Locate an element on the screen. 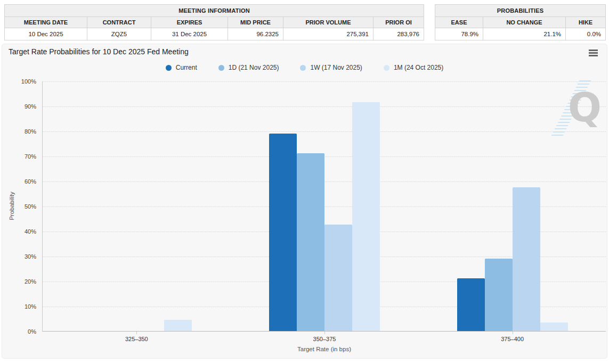 The height and width of the screenshot is (364, 609). y-tick-label: 0% is located at coordinates (32, 332).